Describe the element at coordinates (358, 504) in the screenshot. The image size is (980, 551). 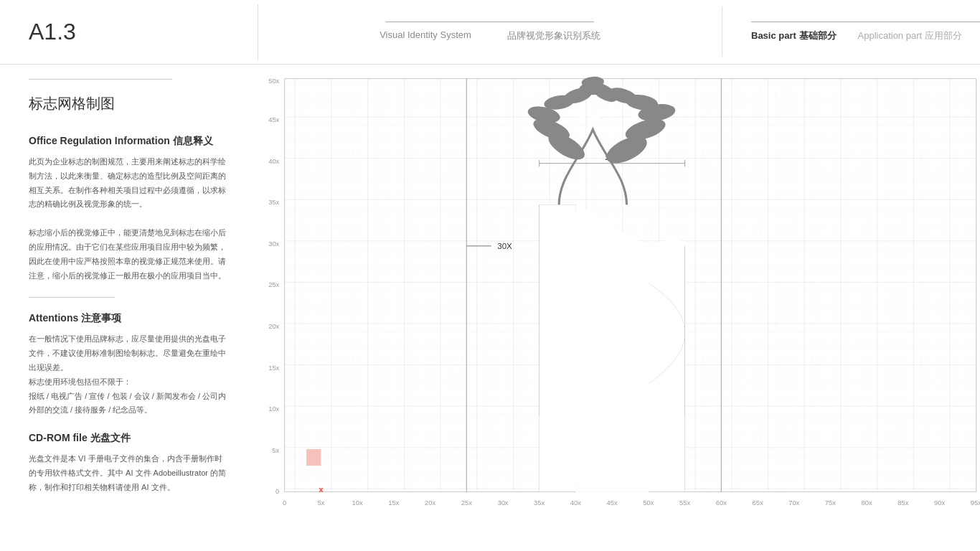
I see `x-label-10: 10x` at that location.